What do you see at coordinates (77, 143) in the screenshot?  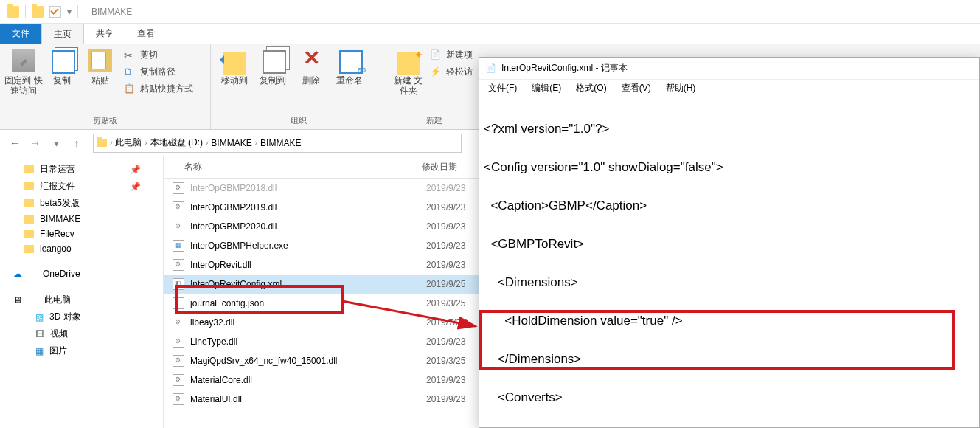 I see `up-button: ↑` at bounding box center [77, 143].